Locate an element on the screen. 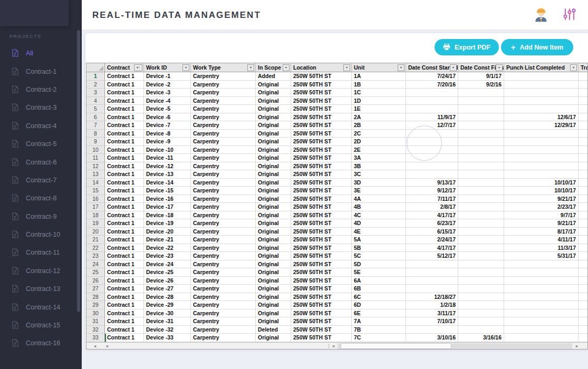 This screenshot has height=369, width=588. cell-unit: 3E is located at coordinates (379, 191).